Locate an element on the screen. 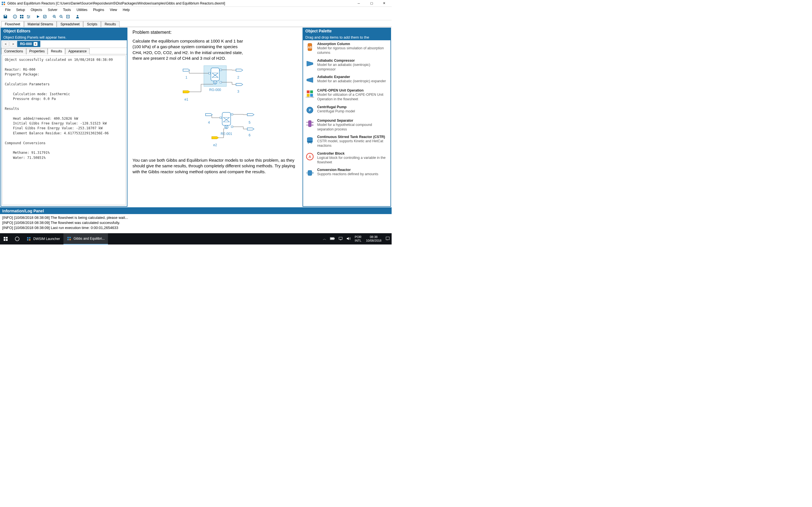  user-icon is located at coordinates (78, 17).